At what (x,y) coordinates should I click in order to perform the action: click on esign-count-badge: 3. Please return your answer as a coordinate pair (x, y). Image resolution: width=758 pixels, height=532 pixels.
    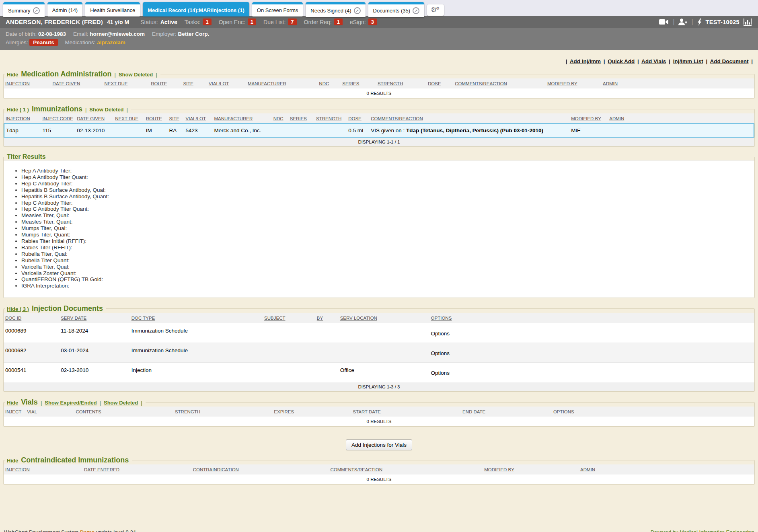
    Looking at the image, I should click on (372, 22).